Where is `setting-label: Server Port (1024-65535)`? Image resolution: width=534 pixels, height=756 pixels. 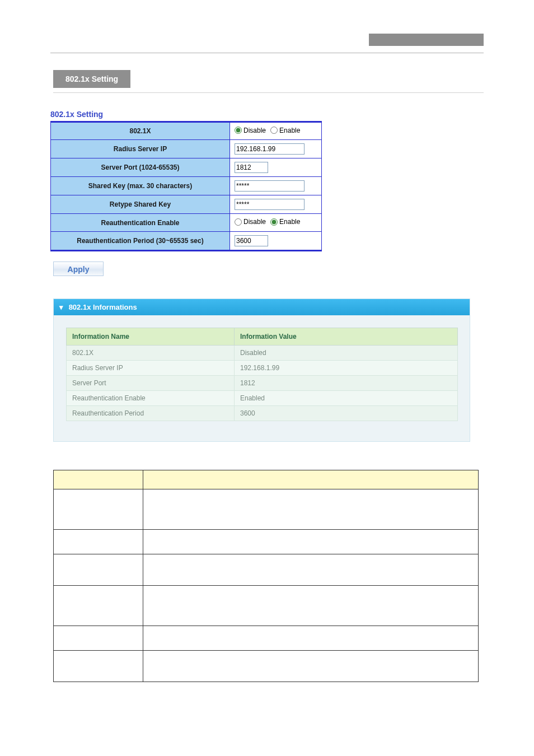
setting-label: Server Port (1024-65535) is located at coordinates (140, 168).